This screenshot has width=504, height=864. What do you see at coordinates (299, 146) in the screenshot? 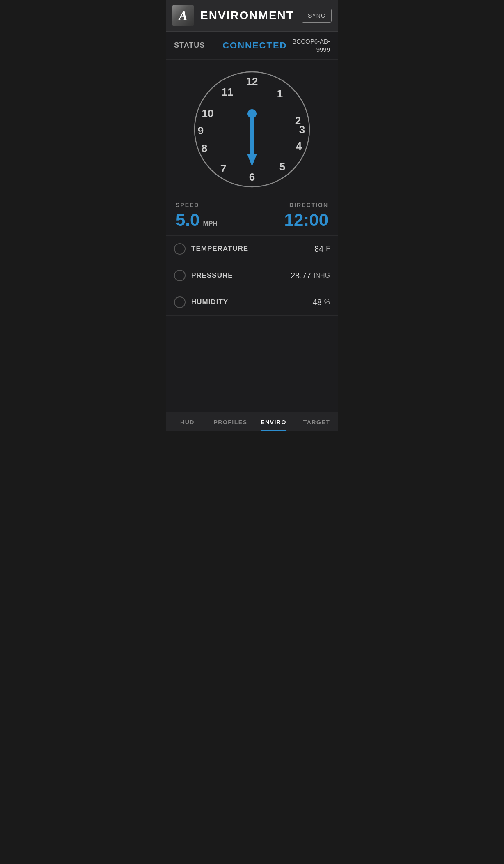
I see `svg-text: 4` at bounding box center [299, 146].